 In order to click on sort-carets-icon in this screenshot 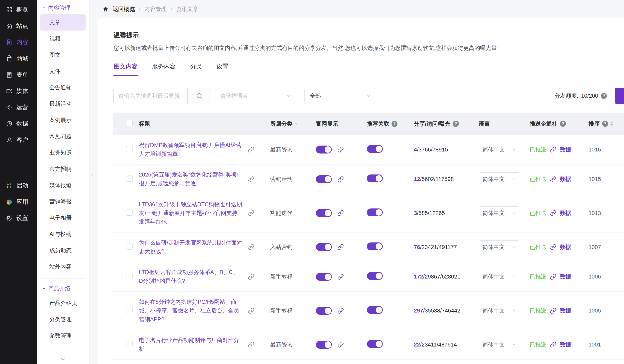, I will do `click(612, 124)`.